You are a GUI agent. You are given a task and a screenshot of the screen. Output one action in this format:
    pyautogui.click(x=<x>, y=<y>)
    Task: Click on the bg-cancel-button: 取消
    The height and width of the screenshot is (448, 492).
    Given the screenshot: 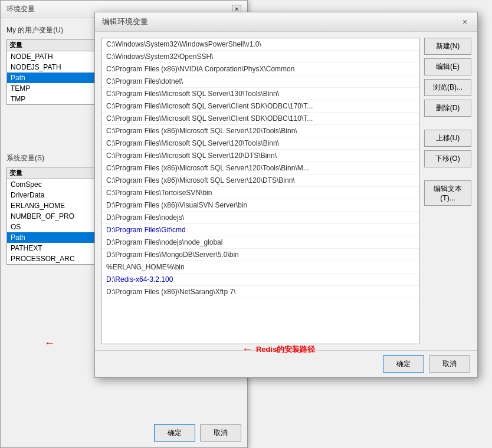 What is the action you would take?
    pyautogui.click(x=221, y=433)
    